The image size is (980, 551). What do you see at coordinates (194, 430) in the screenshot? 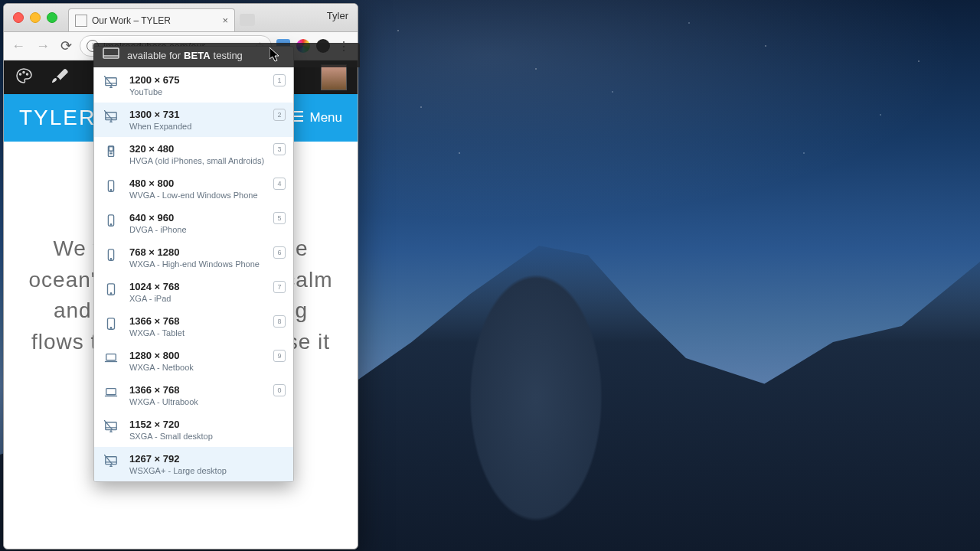
I see `resize-option: 1152 × 720SXGA - Small desktop` at bounding box center [194, 430].